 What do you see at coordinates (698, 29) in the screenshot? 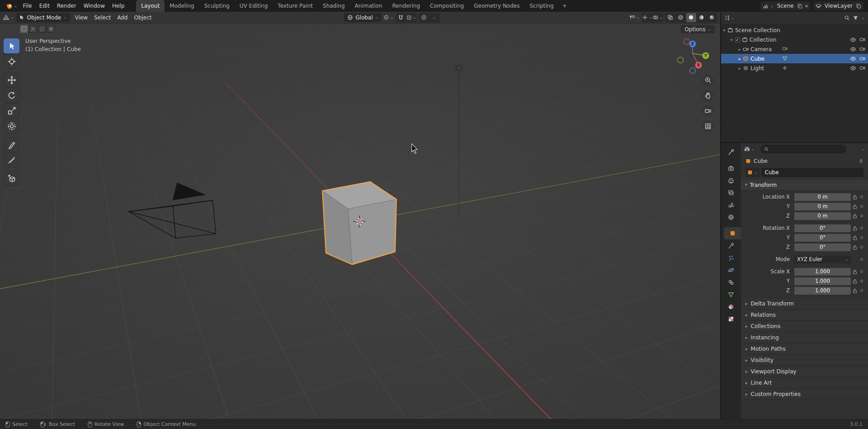
I see `options-button: Options ⌄` at bounding box center [698, 29].